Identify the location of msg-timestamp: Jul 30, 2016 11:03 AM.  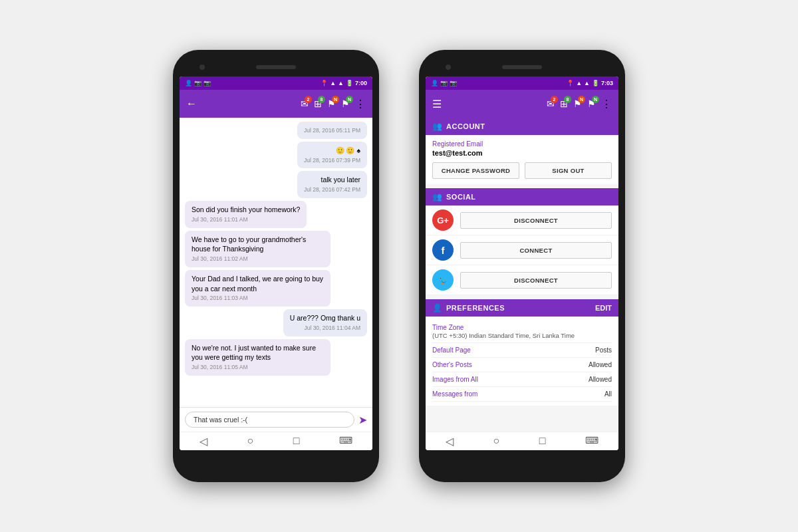
(258, 299).